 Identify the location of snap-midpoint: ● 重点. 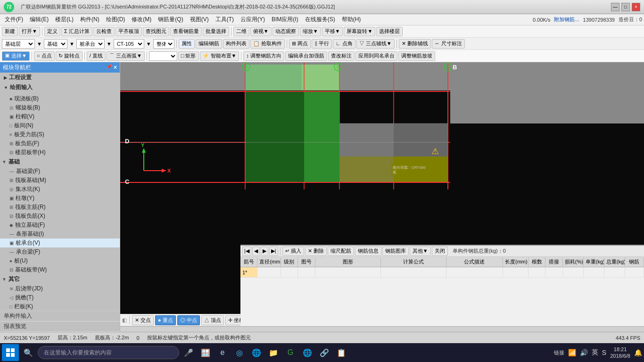
(165, 321).